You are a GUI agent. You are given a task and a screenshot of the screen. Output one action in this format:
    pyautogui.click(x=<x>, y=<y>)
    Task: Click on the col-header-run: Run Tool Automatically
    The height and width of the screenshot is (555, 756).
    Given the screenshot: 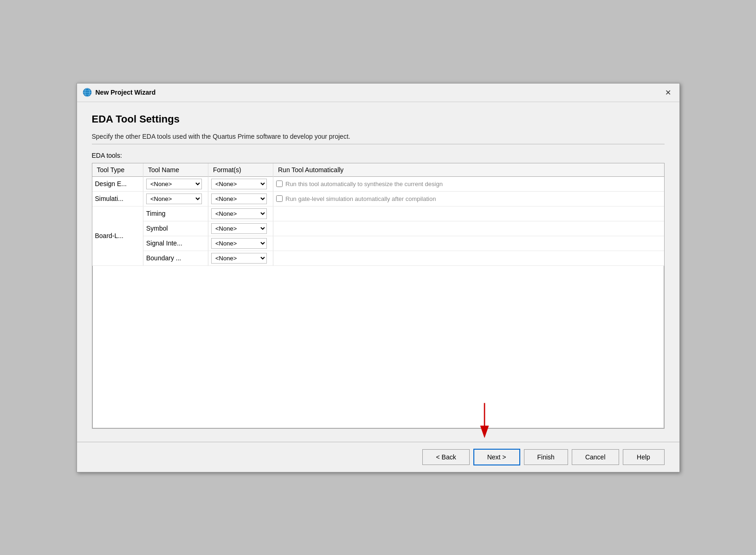 What is the action you would take?
    pyautogui.click(x=469, y=170)
    